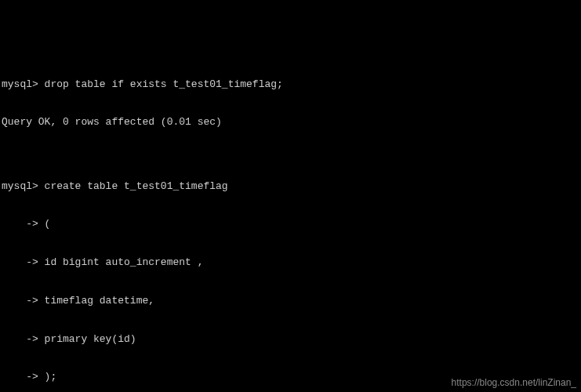 This screenshot has height=392, width=581. Describe the element at coordinates (290, 263) in the screenshot. I see `terminal-line: -> id bigint auto_increment ,` at that location.